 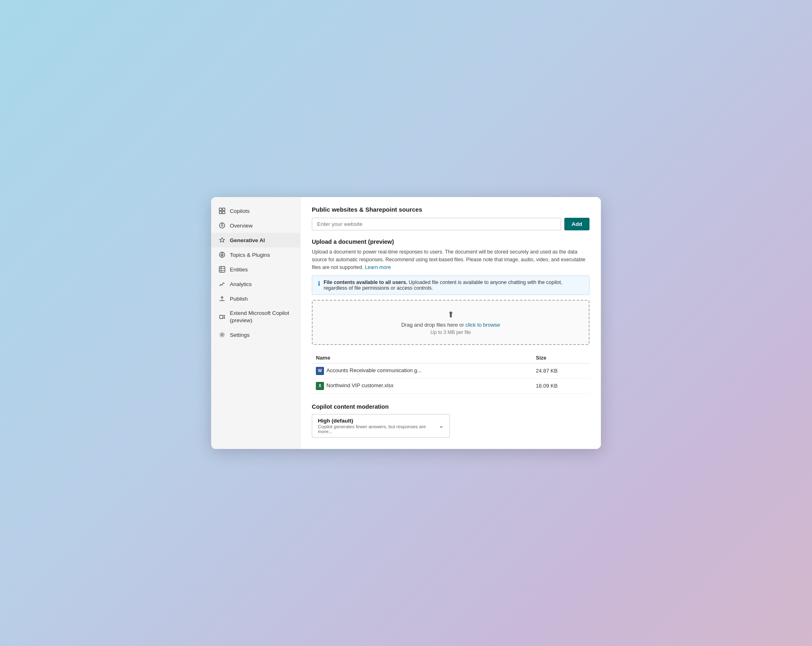 What do you see at coordinates (451, 371) in the screenshot?
I see `table-row: WAccounts Receivable communication g...2…` at bounding box center [451, 371].